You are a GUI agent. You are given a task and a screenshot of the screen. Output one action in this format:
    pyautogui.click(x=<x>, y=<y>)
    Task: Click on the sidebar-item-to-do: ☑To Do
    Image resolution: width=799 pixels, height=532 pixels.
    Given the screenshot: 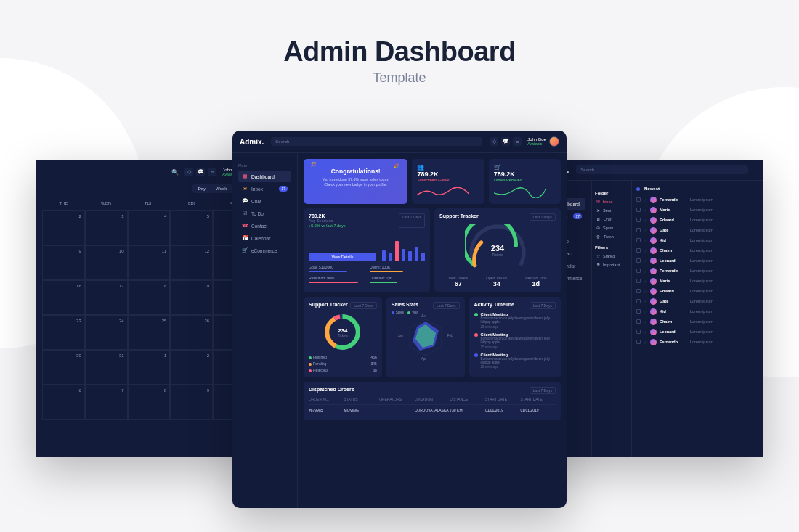 What is the action you would take?
    pyautogui.click(x=264, y=213)
    